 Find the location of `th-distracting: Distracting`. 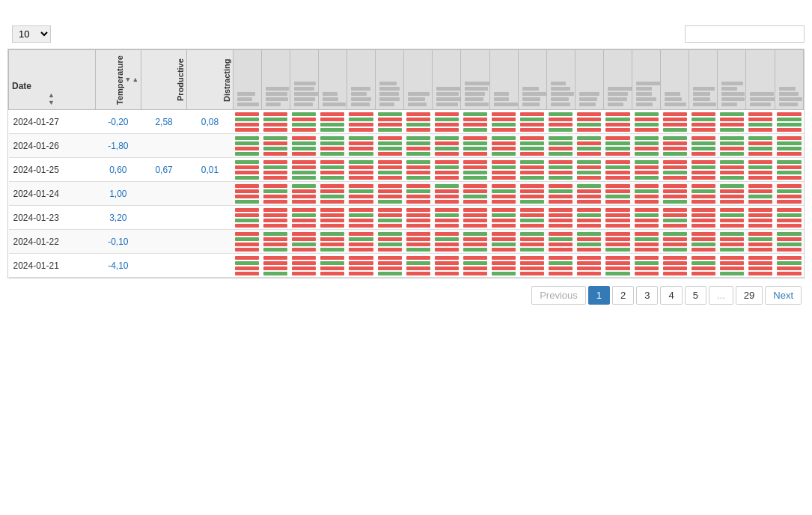

th-distracting: Distracting is located at coordinates (210, 80).